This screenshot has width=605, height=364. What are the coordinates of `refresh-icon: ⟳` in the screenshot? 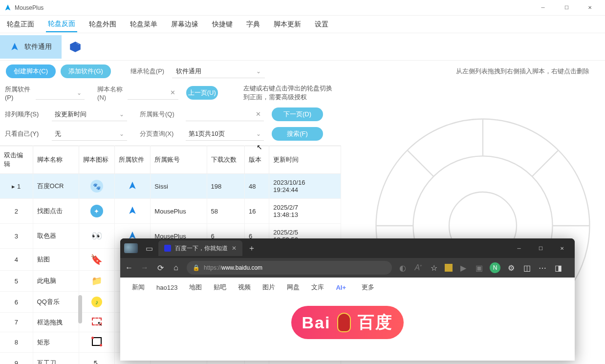 It's located at (160, 268).